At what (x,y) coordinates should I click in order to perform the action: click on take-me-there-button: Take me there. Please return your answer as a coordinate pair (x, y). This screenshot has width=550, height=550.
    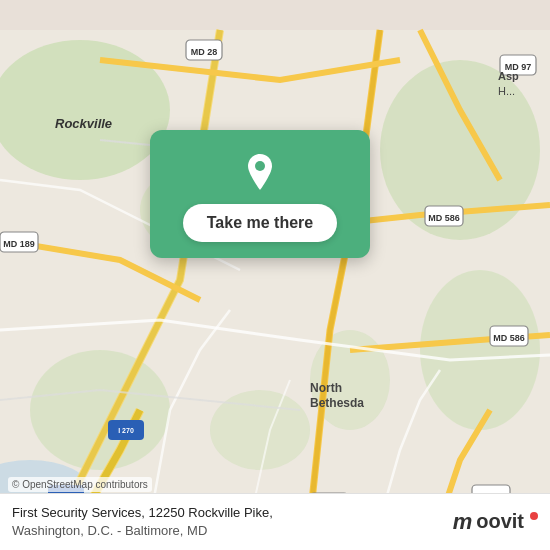
    Looking at the image, I should click on (260, 223).